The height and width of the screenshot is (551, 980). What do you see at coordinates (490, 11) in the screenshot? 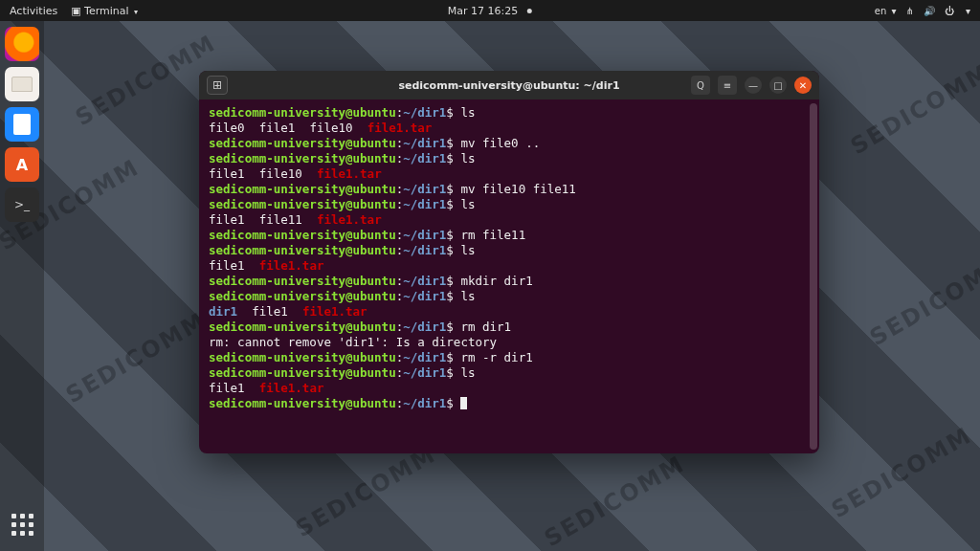
I see `gnome-top-bar: Activities ▣ Terminal ▾ Mar 17 16:25 en …` at bounding box center [490, 11].